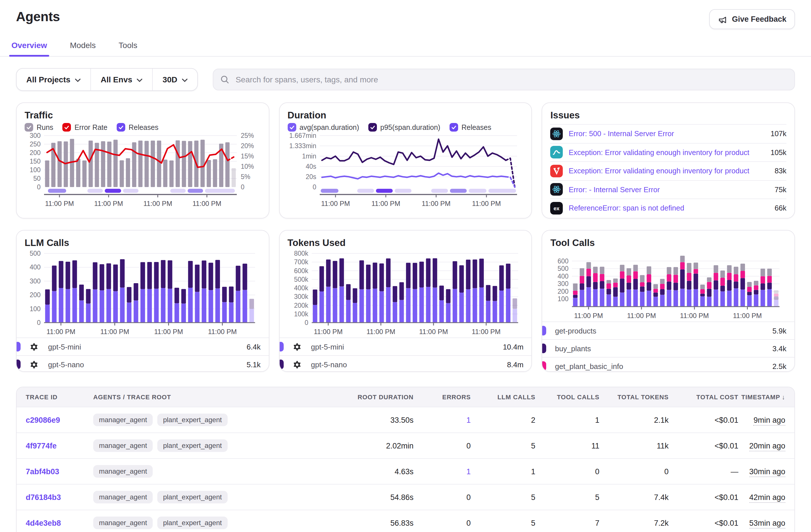 Image resolution: width=811 pixels, height=532 pixels. I want to click on llm-calls-chart: 010020030040050011:00 PM11:00 PM11:00 PM…, so click(142, 294).